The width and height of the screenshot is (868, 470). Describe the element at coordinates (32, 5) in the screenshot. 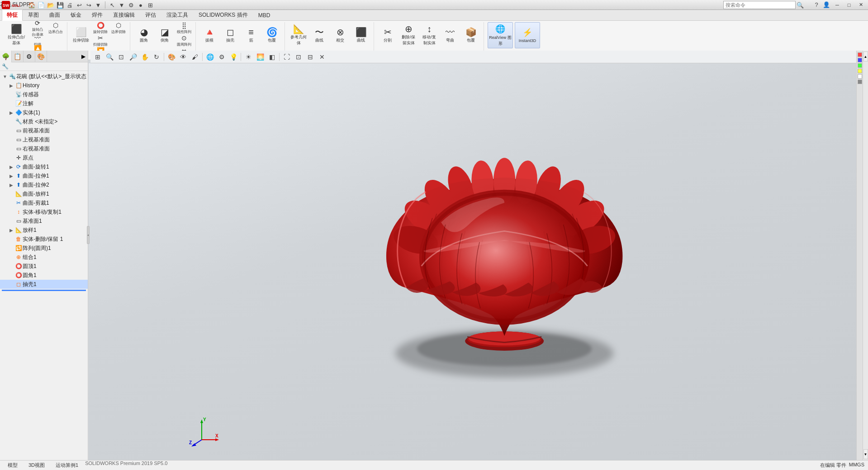

I see `home-button: 🏠` at that location.